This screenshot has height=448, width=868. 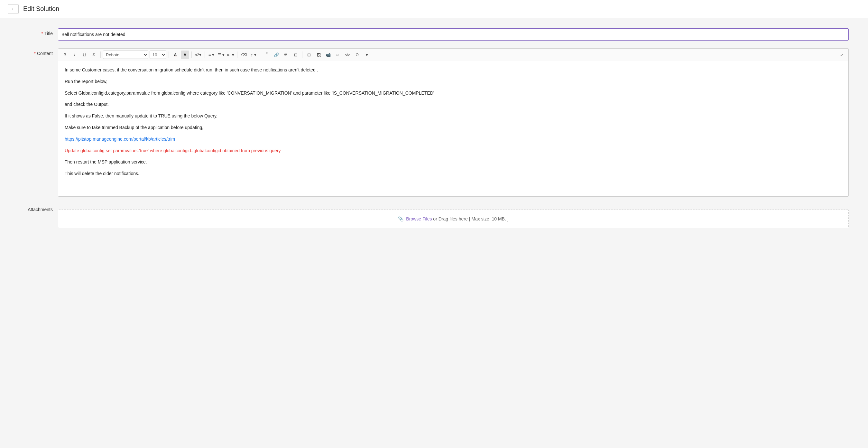 I want to click on editor-toolbar: B I U S̶ Roboto Arial Times New Roman 10…, so click(x=454, y=55).